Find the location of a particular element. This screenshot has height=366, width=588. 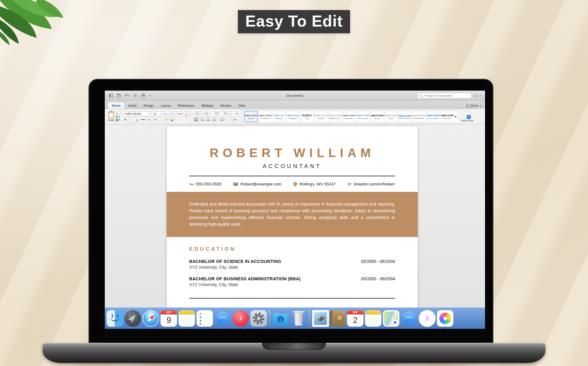

dock-calendar-icon: SEP 9 is located at coordinates (169, 318).